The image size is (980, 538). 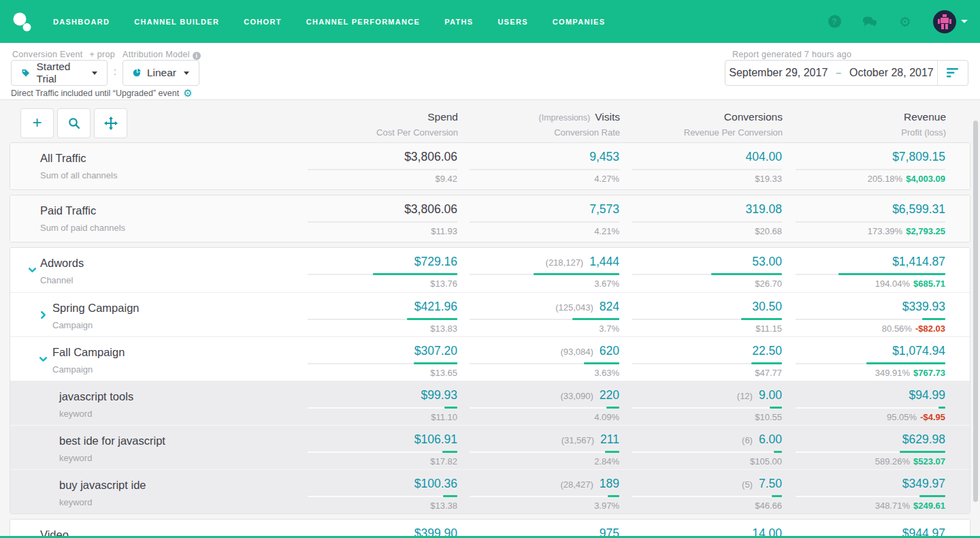 I want to click on avatar, so click(x=945, y=22).